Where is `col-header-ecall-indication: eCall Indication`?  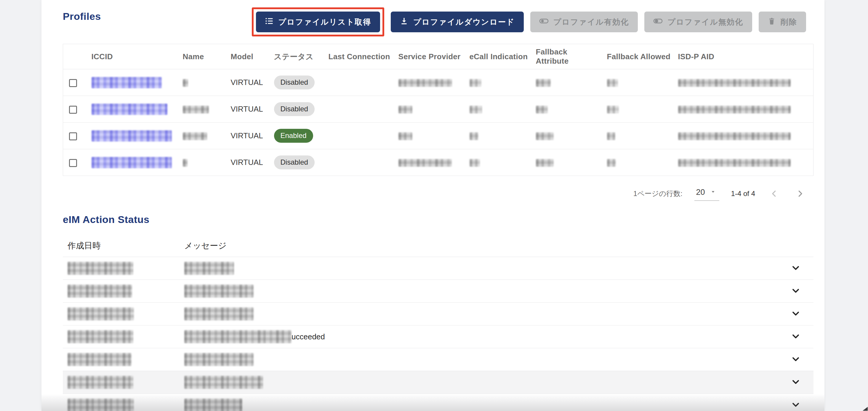 col-header-ecall-indication: eCall Indication is located at coordinates (498, 57).